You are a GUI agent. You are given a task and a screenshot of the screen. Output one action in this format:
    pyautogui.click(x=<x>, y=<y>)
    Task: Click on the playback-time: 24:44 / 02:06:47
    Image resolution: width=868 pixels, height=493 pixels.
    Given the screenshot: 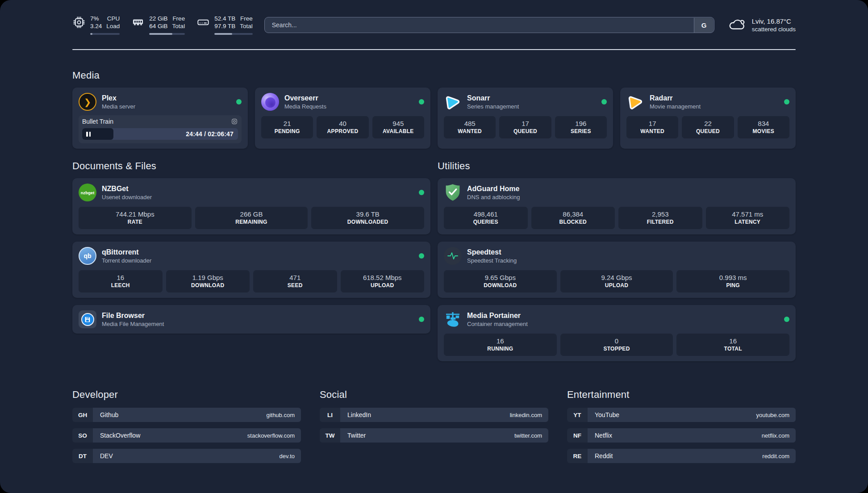 What is the action you would take?
    pyautogui.click(x=210, y=134)
    